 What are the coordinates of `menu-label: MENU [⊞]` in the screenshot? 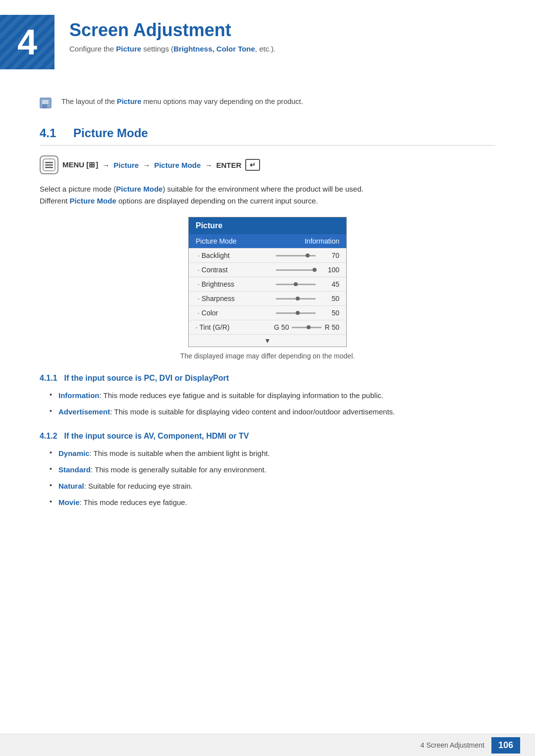 It's located at (80, 165).